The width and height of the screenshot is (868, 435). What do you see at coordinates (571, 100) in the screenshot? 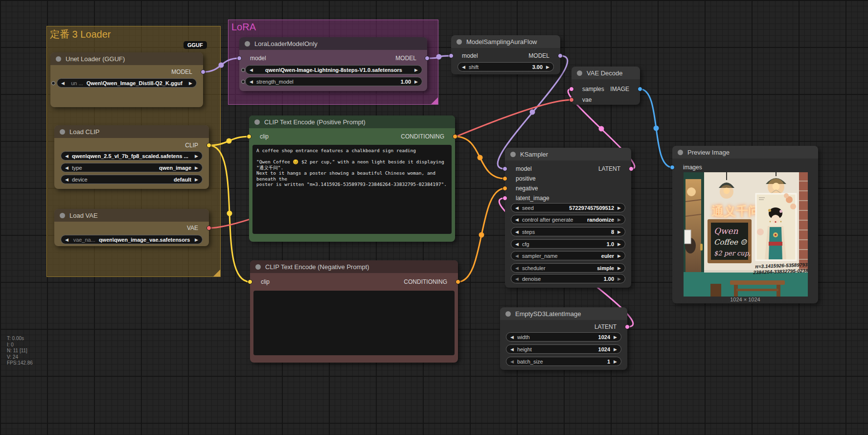
I see `vae-input-socket` at bounding box center [571, 100].